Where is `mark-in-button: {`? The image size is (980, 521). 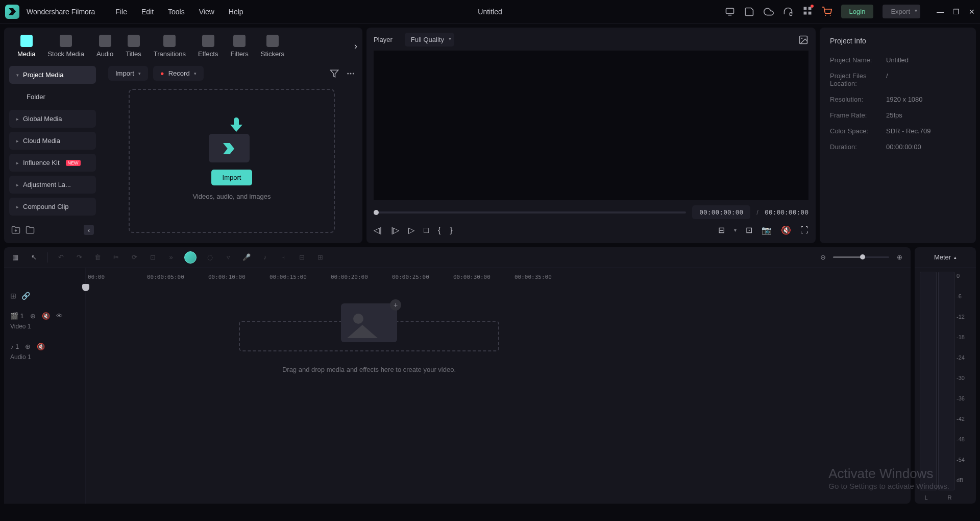 mark-in-button: { is located at coordinates (439, 230).